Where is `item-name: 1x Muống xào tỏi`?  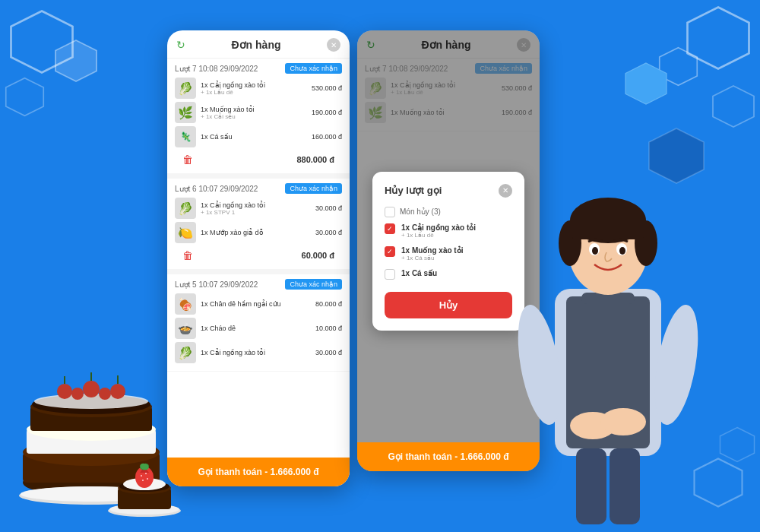
item-name: 1x Muống xào tỏi is located at coordinates (256, 109).